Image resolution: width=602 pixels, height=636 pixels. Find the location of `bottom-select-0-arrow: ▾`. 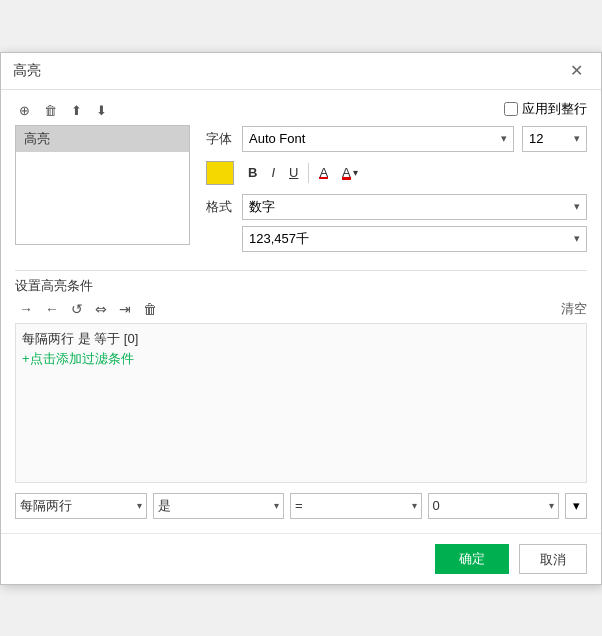

bottom-select-0-arrow: ▾ is located at coordinates (140, 506).